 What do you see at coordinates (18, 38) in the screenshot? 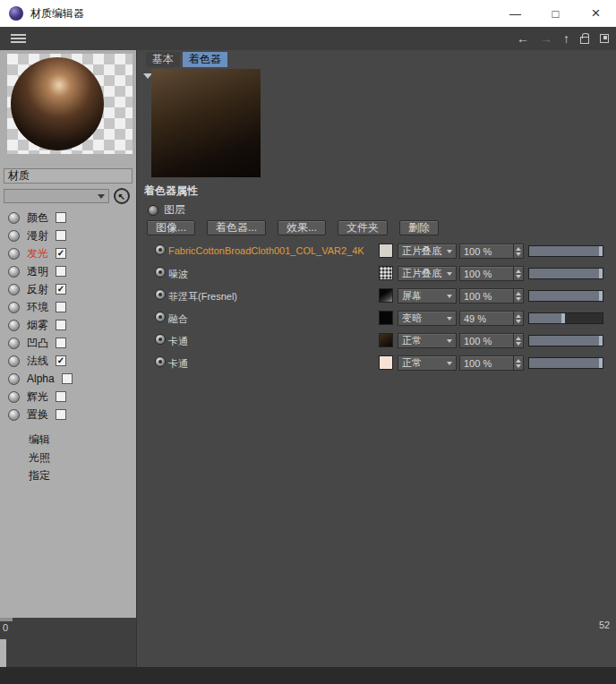
I see `menu-icon` at bounding box center [18, 38].